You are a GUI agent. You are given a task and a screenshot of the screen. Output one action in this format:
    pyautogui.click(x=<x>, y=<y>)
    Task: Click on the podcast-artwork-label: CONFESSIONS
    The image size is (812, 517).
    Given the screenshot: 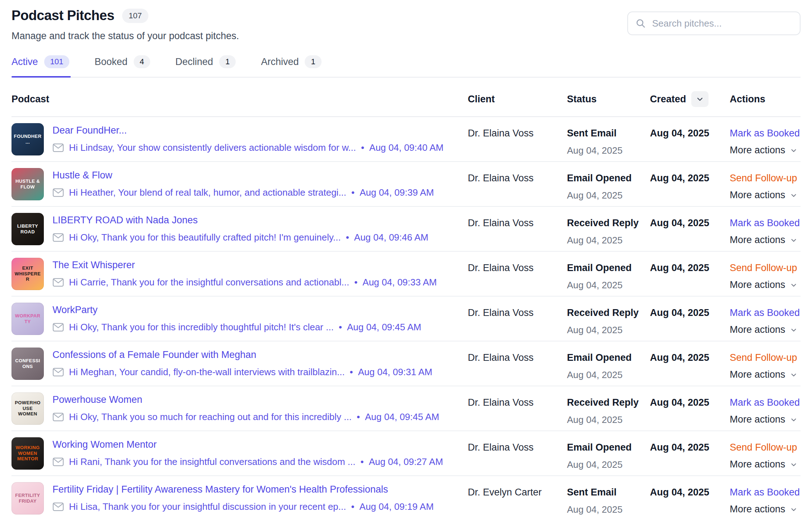 What is the action you would take?
    pyautogui.click(x=28, y=363)
    